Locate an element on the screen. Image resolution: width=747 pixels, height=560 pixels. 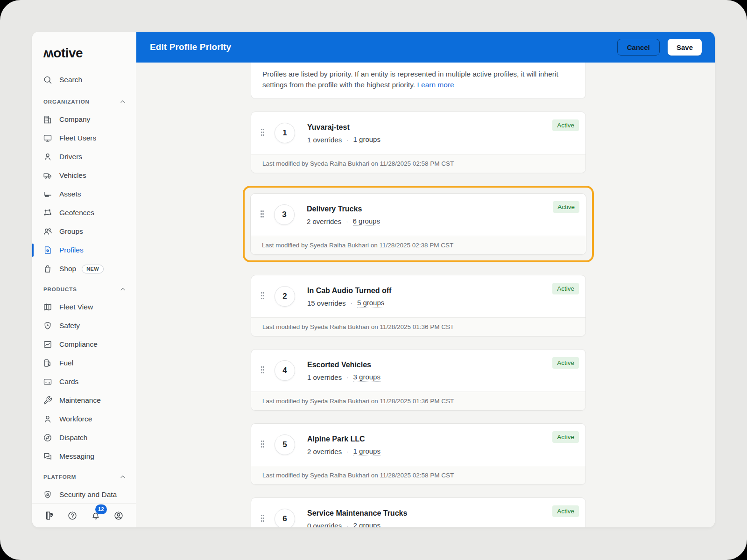
cancel-button: Cancel is located at coordinates (639, 47).